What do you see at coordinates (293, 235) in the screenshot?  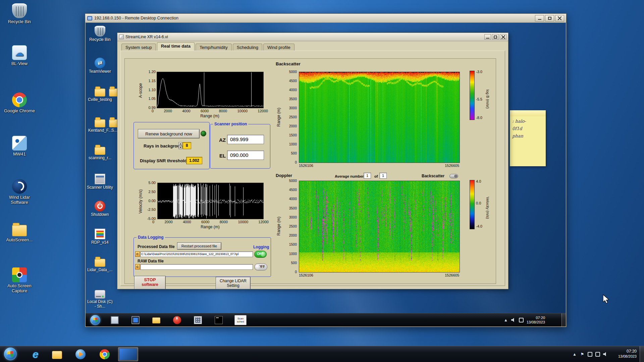 I see `tick-label: 2000` at bounding box center [293, 235].